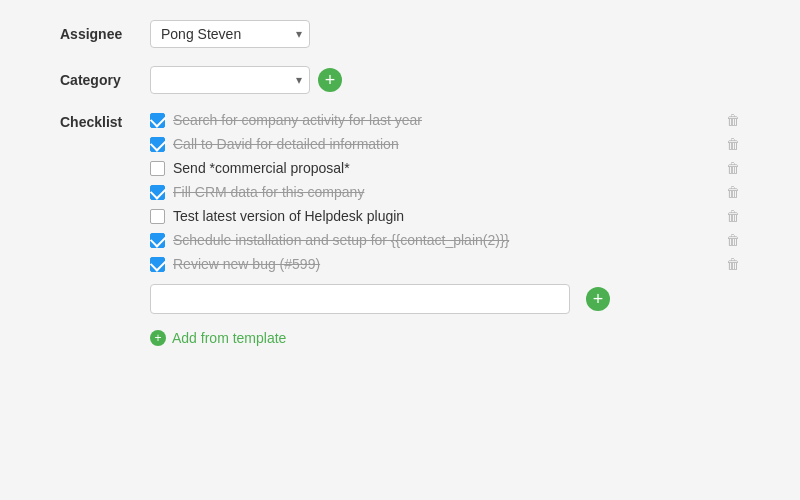  I want to click on category-select-wrapper: ▾, so click(230, 80).